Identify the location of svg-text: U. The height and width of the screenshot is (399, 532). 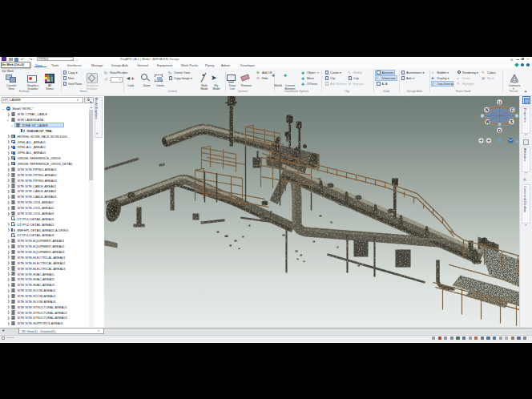
(499, 102).